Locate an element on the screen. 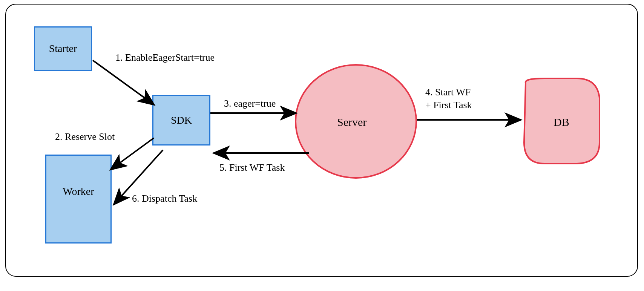  edge-label-1: 1. EnableEagerStart=true is located at coordinates (165, 58).